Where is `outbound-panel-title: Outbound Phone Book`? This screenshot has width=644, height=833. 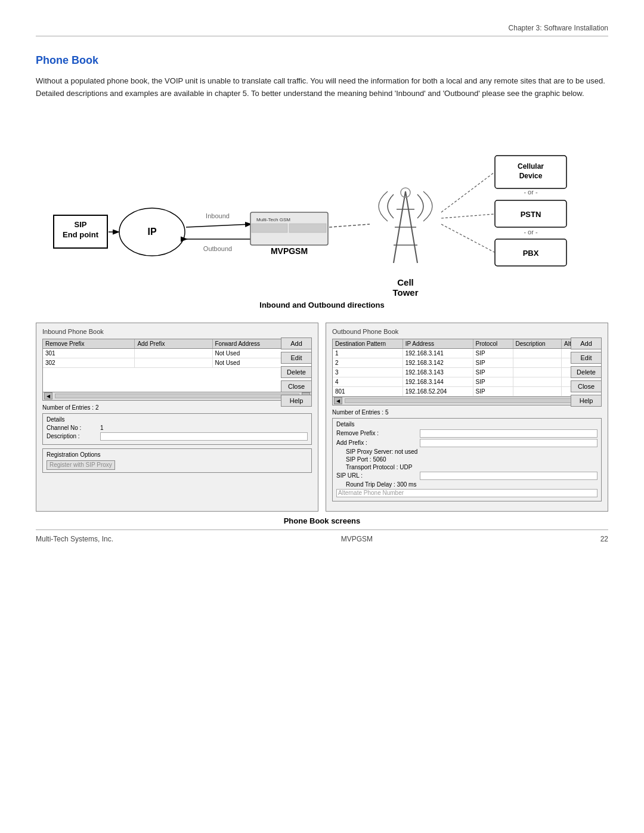
outbound-panel-title: Outbound Phone Book is located at coordinates (467, 332).